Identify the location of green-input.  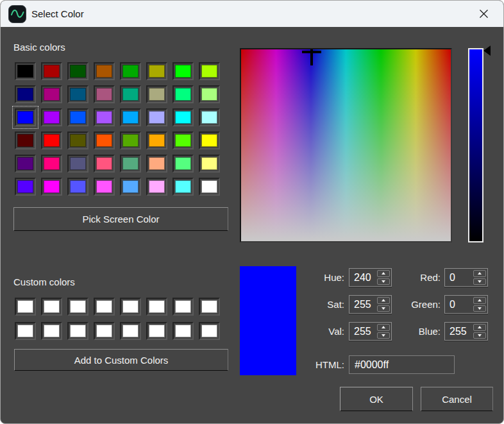
(458, 304).